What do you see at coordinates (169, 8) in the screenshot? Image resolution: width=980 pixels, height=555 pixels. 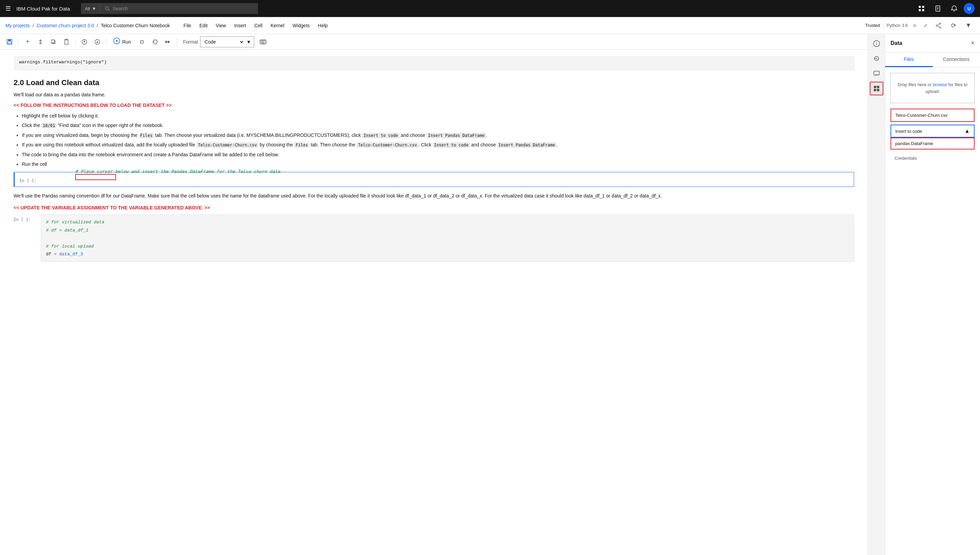 I see `search-container: All ▼` at bounding box center [169, 8].